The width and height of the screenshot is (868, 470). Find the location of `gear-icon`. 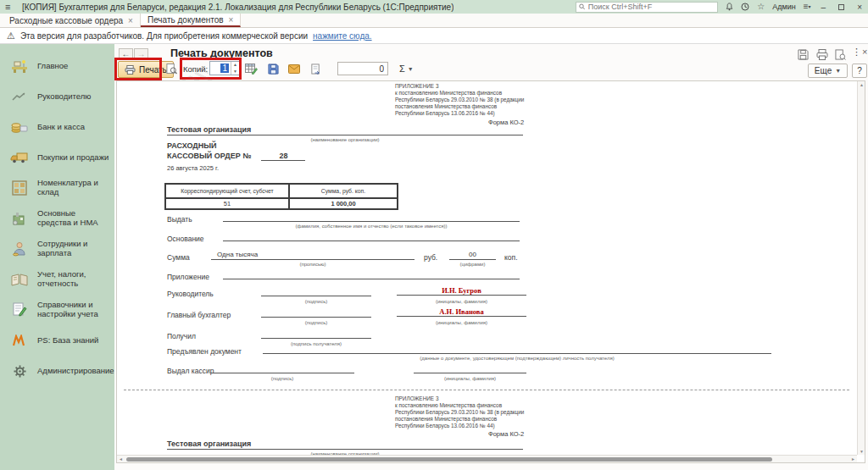

gear-icon is located at coordinates (19, 371).